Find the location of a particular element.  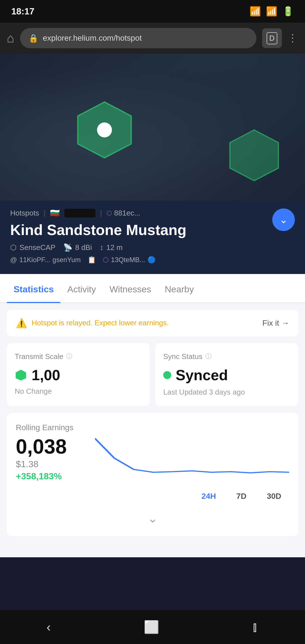

wifi-icon: 📶 is located at coordinates (255, 11).